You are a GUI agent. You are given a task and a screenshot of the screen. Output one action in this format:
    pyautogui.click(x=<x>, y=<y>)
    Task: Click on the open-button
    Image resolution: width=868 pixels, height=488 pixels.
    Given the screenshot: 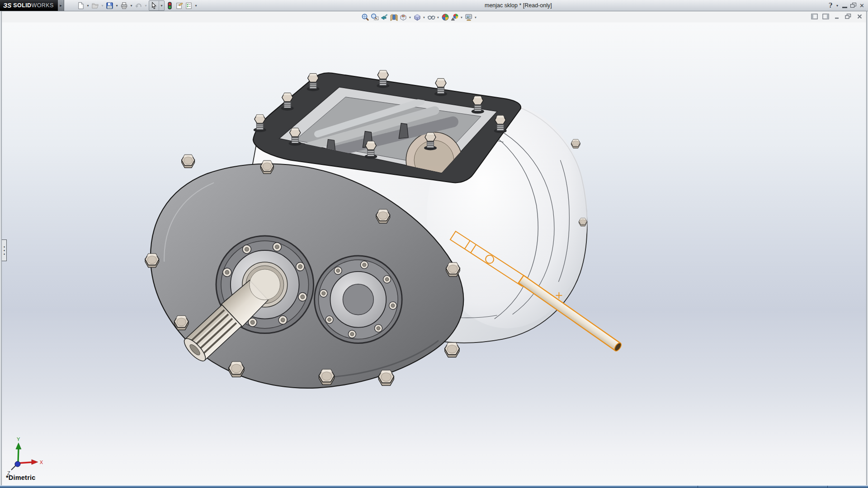 What is the action you would take?
    pyautogui.click(x=95, y=5)
    